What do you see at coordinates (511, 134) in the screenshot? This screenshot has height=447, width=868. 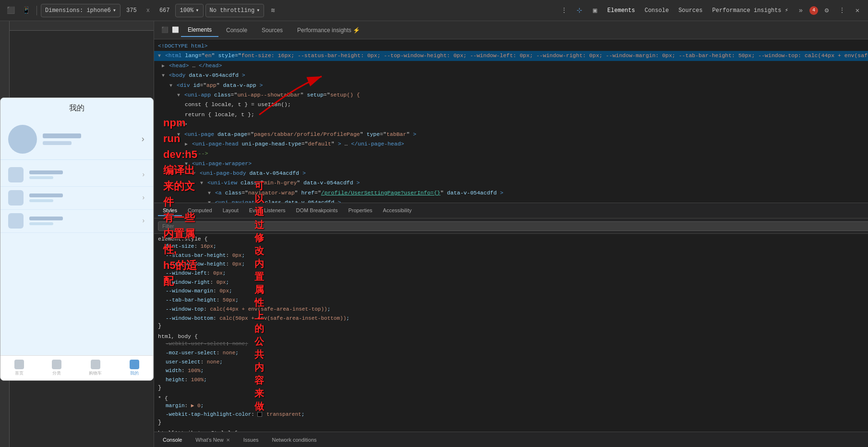 I see `tree-line-unipage: ▼ <uni-page data-page="pages/tabbar/prof…` at bounding box center [511, 134].